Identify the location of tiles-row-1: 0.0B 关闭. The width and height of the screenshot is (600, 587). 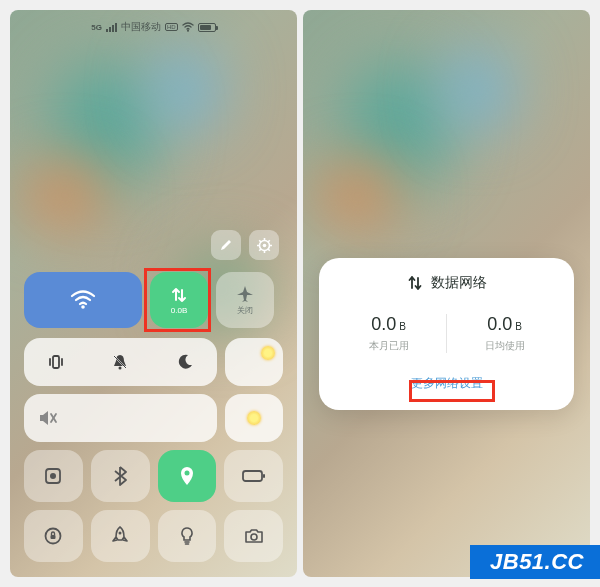
(154, 300).